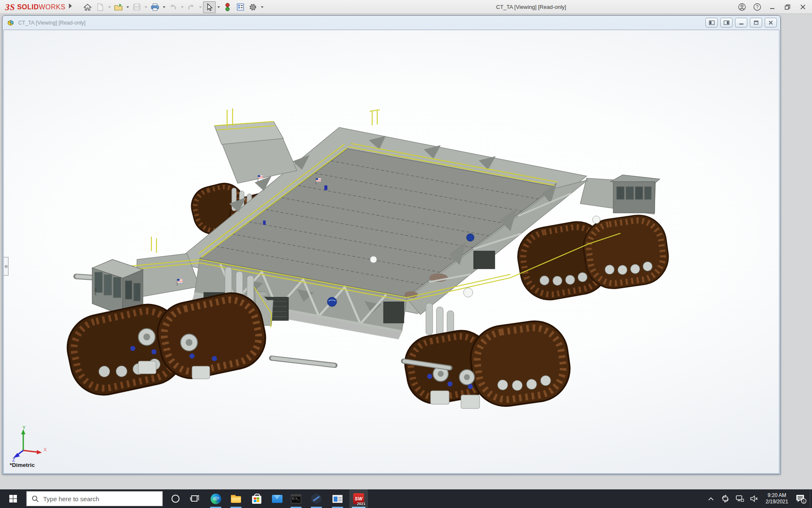 Image resolution: width=812 pixels, height=508 pixels. Describe the element at coordinates (787, 7) in the screenshot. I see `restore-icon` at that location.